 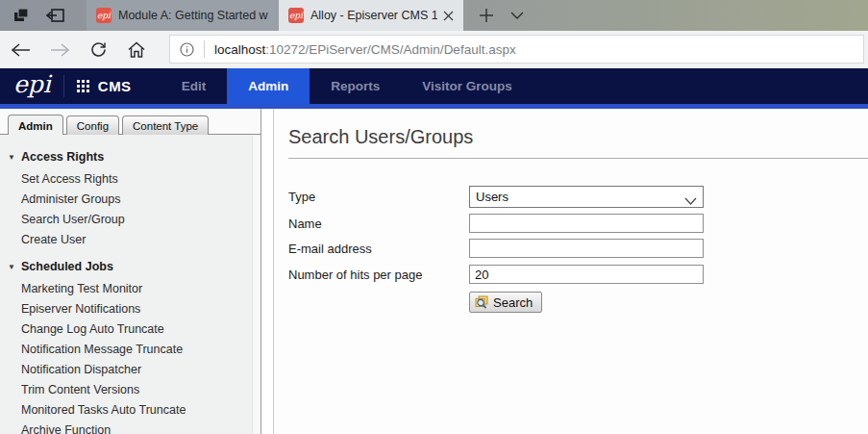 What do you see at coordinates (579, 223) in the screenshot?
I see `form-row-name: Name` at bounding box center [579, 223].